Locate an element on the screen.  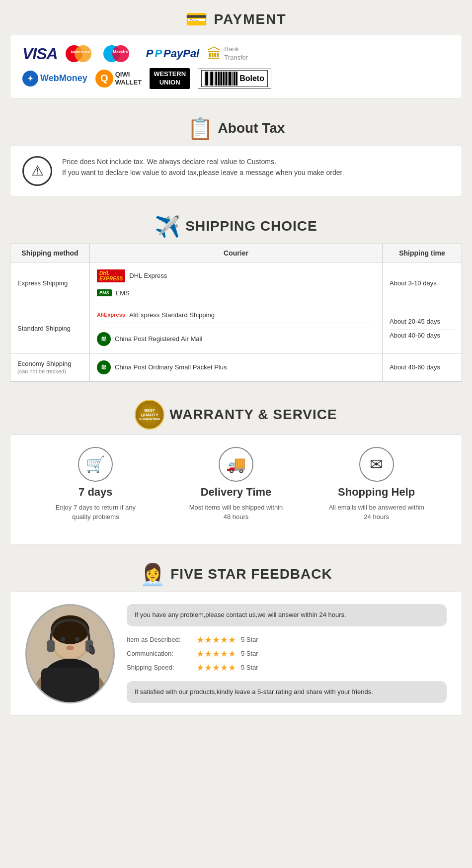
delivery-title: Delivery Time is located at coordinates (236, 492).